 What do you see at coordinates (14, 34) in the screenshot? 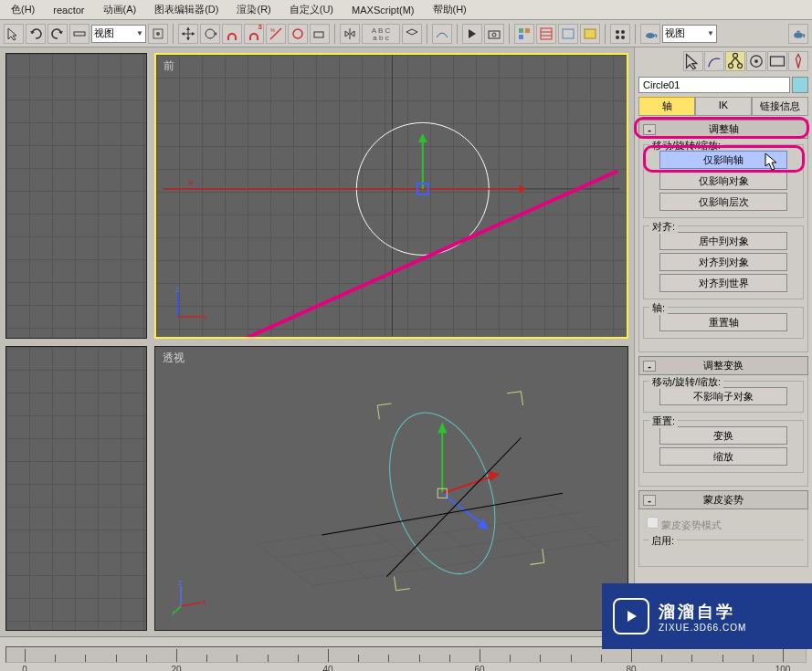
I see `select-arrow-icon` at bounding box center [14, 34].